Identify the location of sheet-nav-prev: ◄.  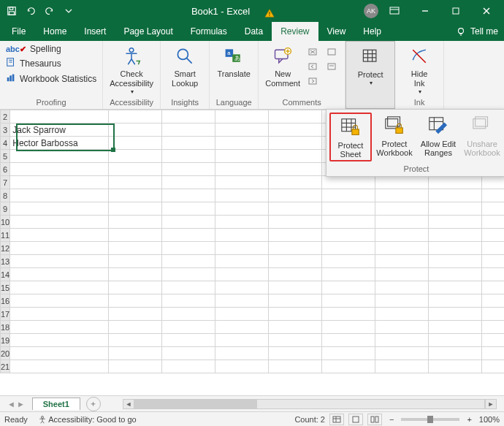
(12, 404).